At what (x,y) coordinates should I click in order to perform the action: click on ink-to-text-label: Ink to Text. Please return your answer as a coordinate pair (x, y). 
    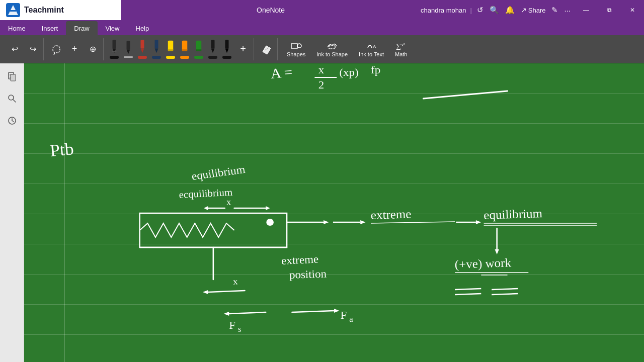
    Looking at the image, I should click on (371, 54).